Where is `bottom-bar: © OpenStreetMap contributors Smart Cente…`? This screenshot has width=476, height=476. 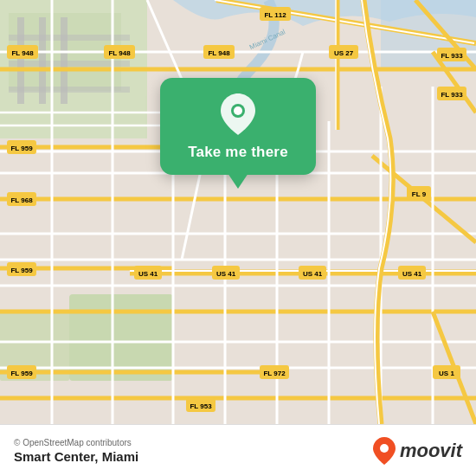
bottom-bar: © OpenStreetMap contributors Smart Cente… is located at coordinates (238, 450).